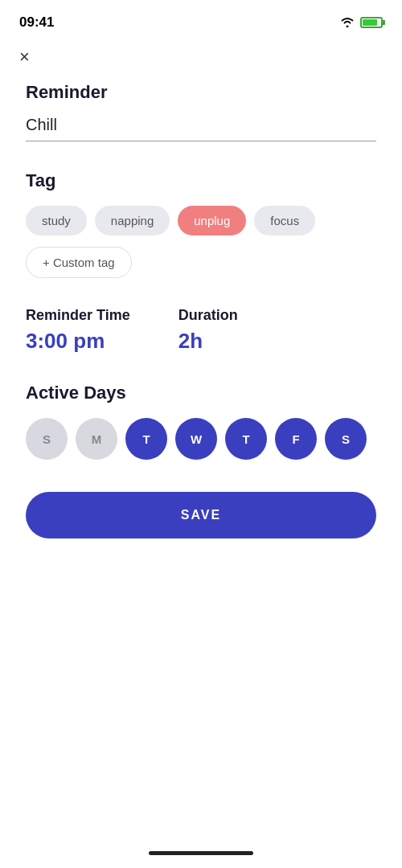 The width and height of the screenshot is (402, 868). What do you see at coordinates (285, 220) in the screenshot?
I see `tag-chip-focus: focus` at bounding box center [285, 220].